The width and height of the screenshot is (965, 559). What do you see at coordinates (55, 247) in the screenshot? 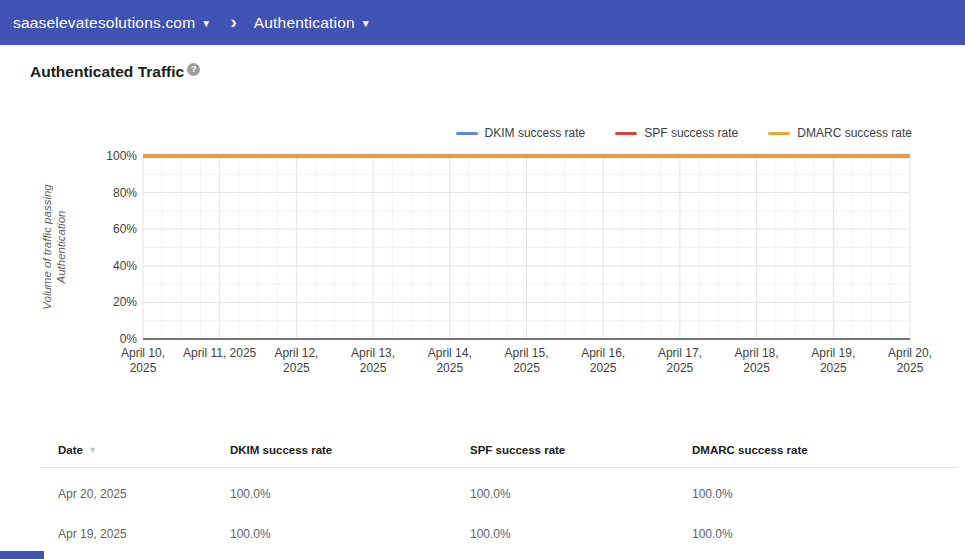
I see `y-axis-title: Volume of traffic passing Authentication` at bounding box center [55, 247].